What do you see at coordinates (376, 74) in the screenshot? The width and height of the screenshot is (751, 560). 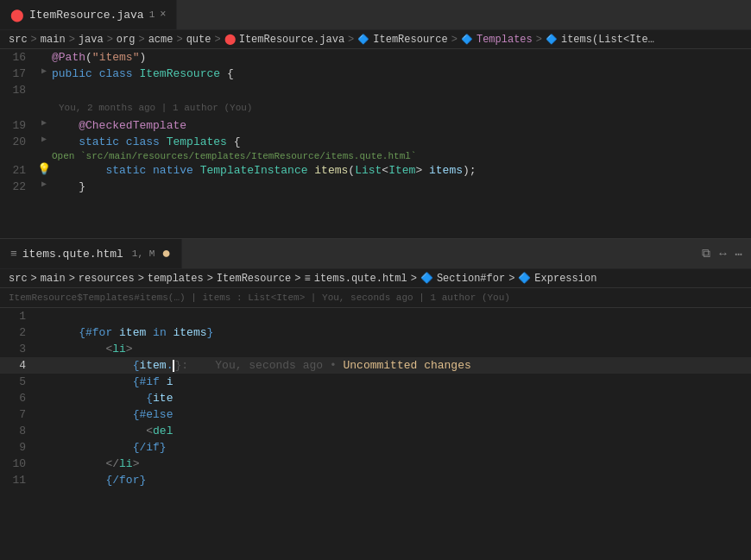 I see `code-line-17: 17 ▶ public class ItemResource {` at bounding box center [376, 74].